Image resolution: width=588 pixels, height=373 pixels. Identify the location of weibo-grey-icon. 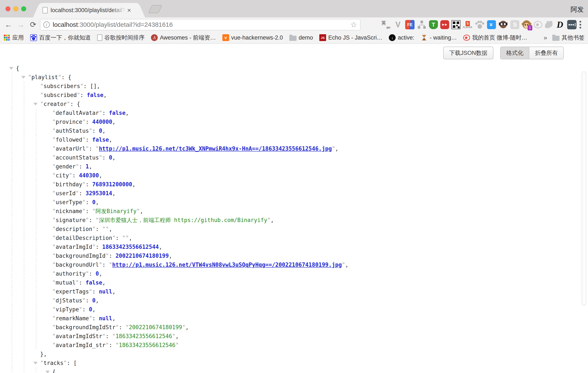
(538, 25).